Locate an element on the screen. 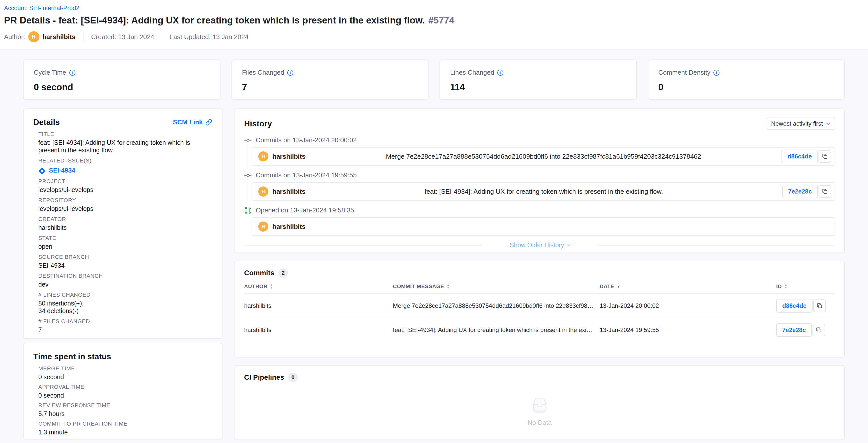 The image size is (868, 443). column-header-commit-message: COMMIT MESSAGE is located at coordinates (496, 286).